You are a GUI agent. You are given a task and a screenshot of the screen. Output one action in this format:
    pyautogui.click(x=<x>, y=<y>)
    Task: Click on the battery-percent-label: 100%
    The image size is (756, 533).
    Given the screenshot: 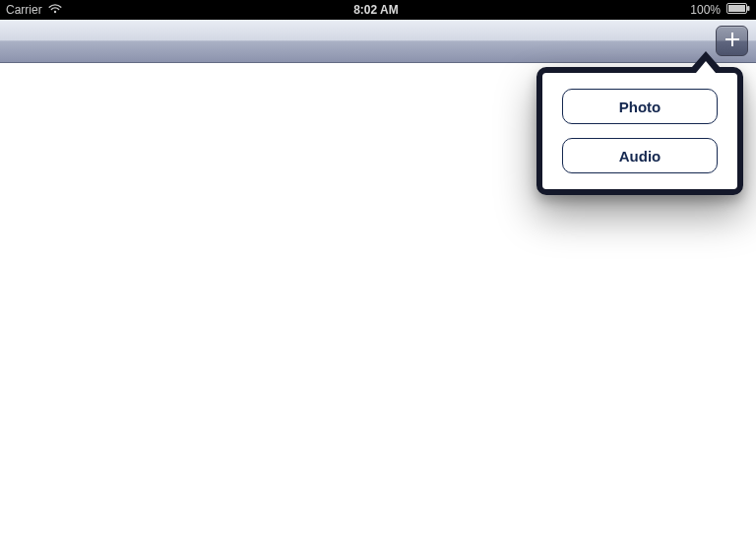 What is the action you would take?
    pyautogui.click(x=705, y=10)
    